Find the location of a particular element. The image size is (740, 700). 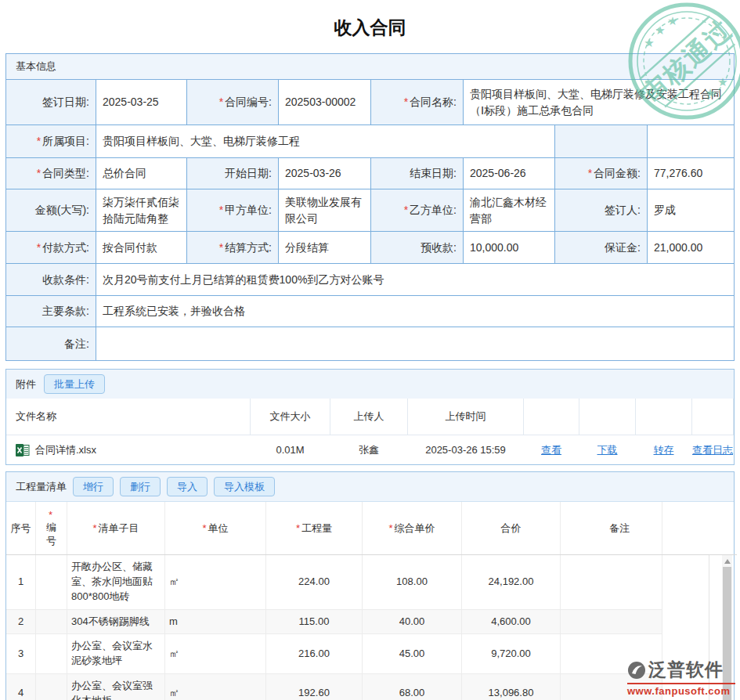

attachment-file-cell: 合同详情.xlsx is located at coordinates (128, 449).